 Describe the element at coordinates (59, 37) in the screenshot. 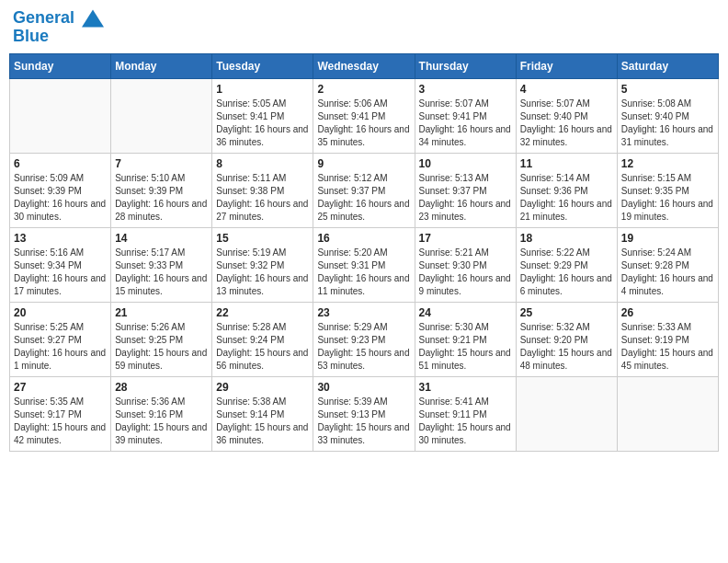

I see `logo-subtext: Blue` at that location.